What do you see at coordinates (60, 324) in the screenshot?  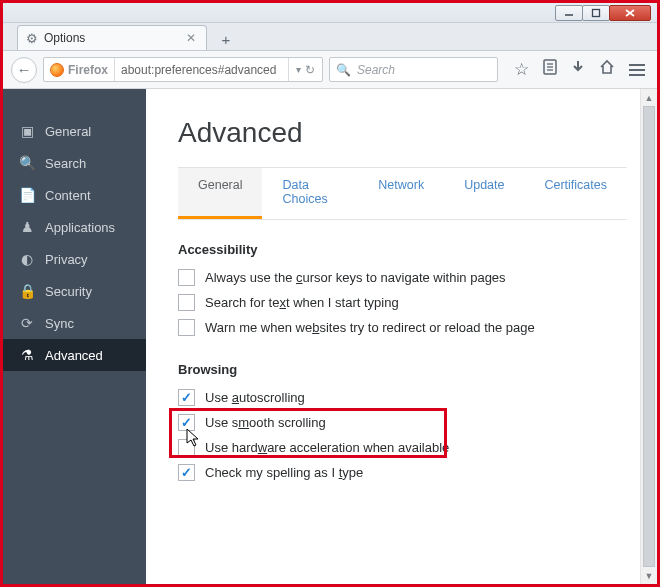 I see `sidebar-item-label: Sync` at bounding box center [60, 324].